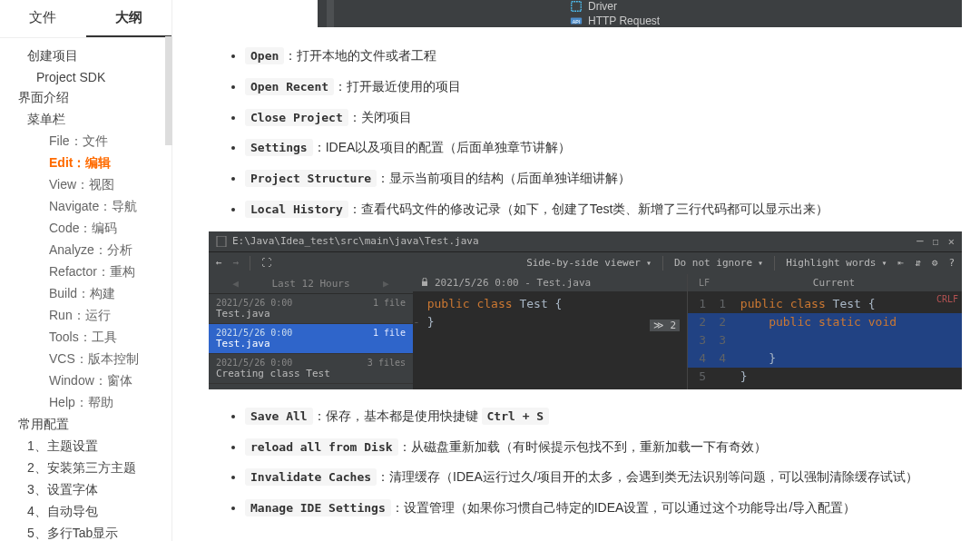 This screenshot has height=541, width=980. I want to click on desc-text: ：显示当前项目的结构（后面单独详细讲解）, so click(504, 178).